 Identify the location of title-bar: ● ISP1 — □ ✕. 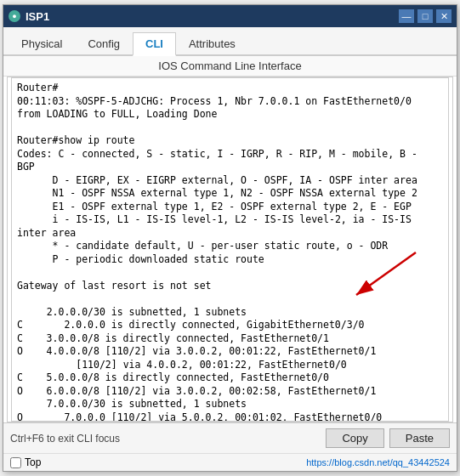
(230, 16).